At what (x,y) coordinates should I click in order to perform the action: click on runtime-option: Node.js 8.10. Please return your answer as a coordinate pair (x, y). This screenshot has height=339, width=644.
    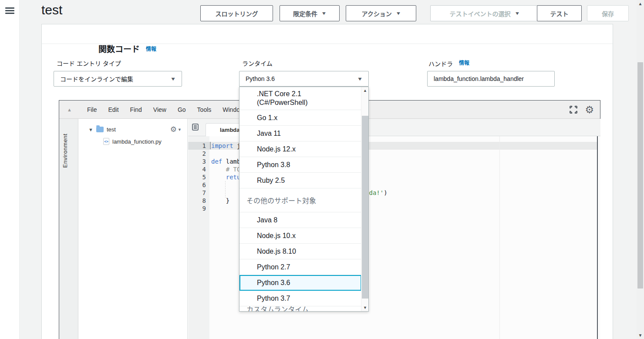
    Looking at the image, I should click on (300, 252).